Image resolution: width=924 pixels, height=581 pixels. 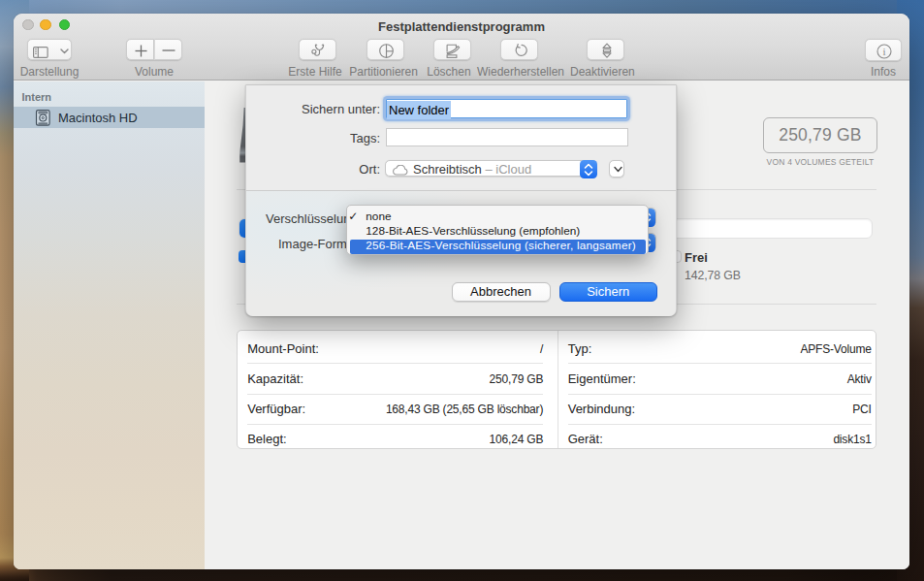 I want to click on svg-text: i, so click(x=884, y=51).